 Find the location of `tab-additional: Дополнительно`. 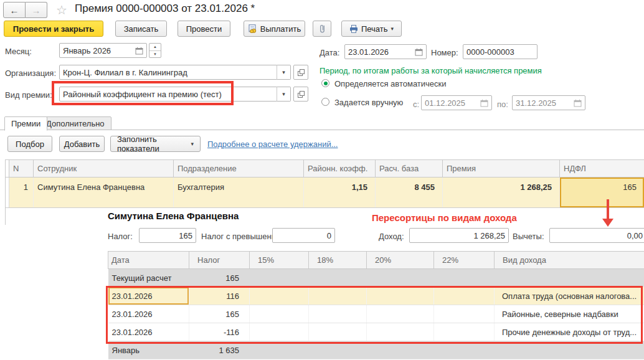

tab-additional: Дополнительно is located at coordinates (75, 123).